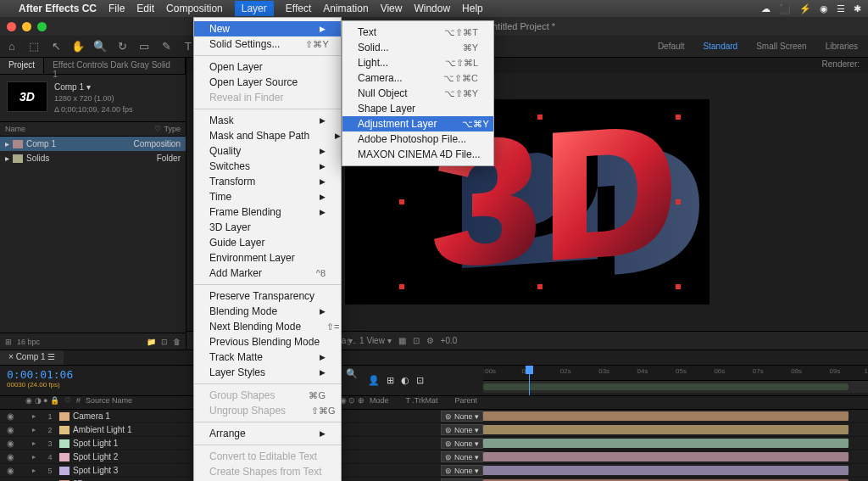 Image resolution: width=868 pixels, height=481 pixels. Describe the element at coordinates (268, 29) in the screenshot. I see `menu-item: New▶` at that location.